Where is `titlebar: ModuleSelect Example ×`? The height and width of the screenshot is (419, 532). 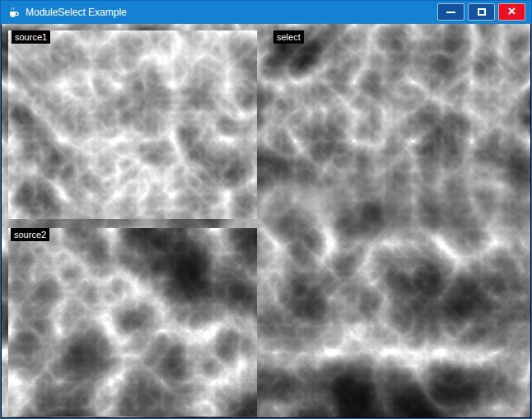
titlebar: ModuleSelect Example × is located at coordinates (266, 12).